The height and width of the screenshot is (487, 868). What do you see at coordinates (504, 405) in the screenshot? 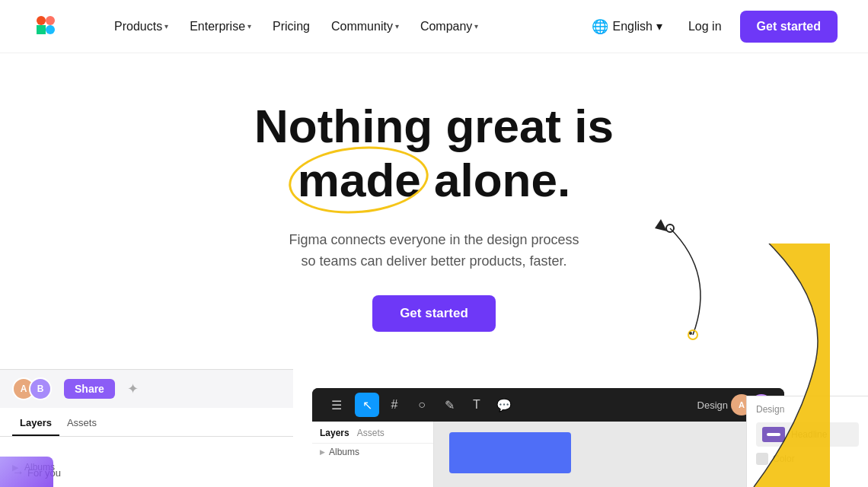
I see `comment-icon: 💬` at bounding box center [504, 405].